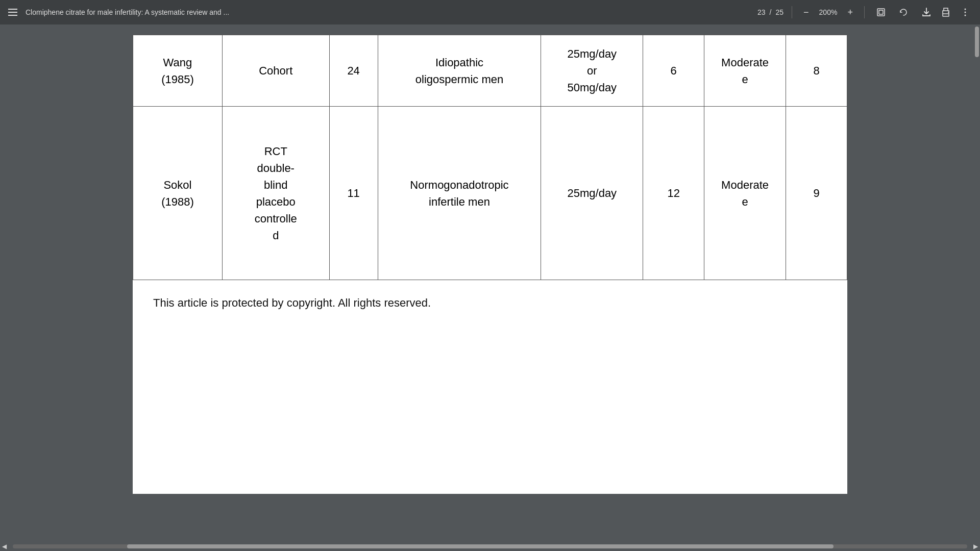  I want to click on vertical-scrollbar, so click(977, 280).